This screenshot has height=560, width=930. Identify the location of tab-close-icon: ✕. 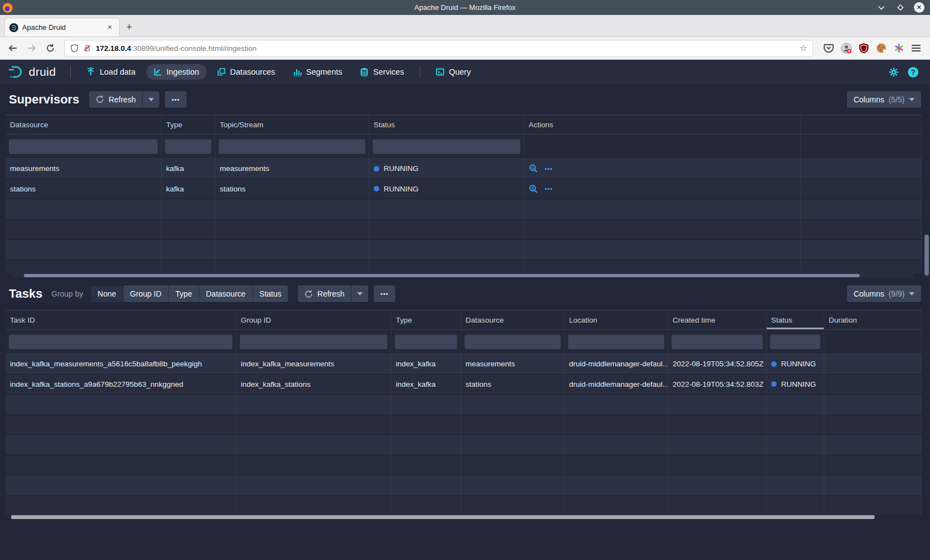
(110, 28).